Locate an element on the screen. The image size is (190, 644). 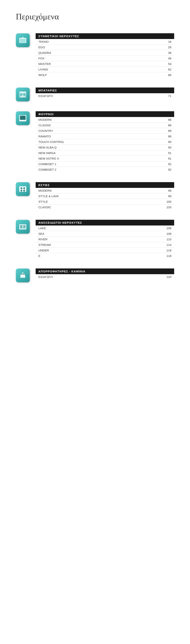
item-page-number: 98 is located at coordinates (168, 190).